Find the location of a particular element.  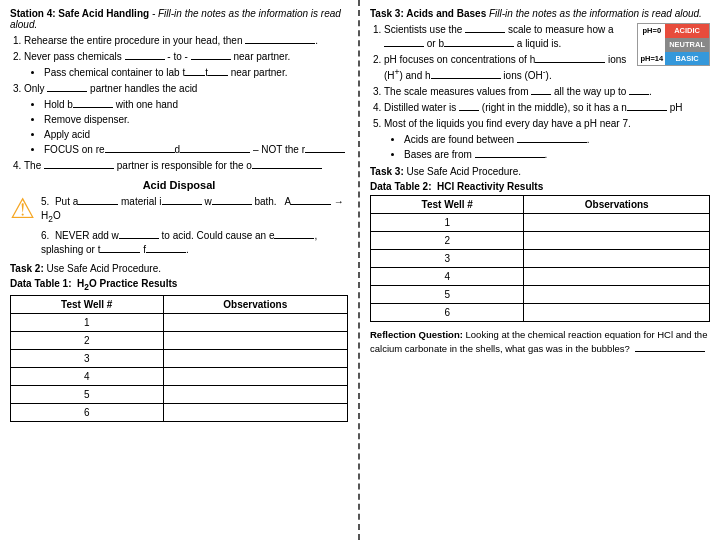

station-number: Station 4: is located at coordinates (33, 14).